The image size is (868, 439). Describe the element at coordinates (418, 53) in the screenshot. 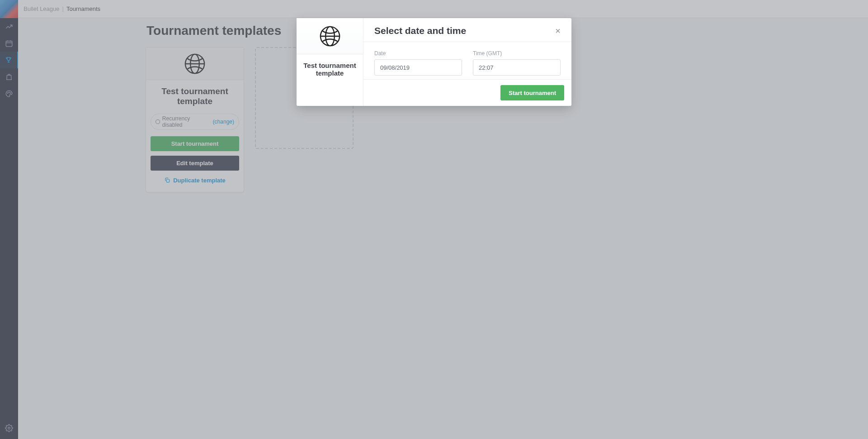

I see `date-label: Date` at that location.